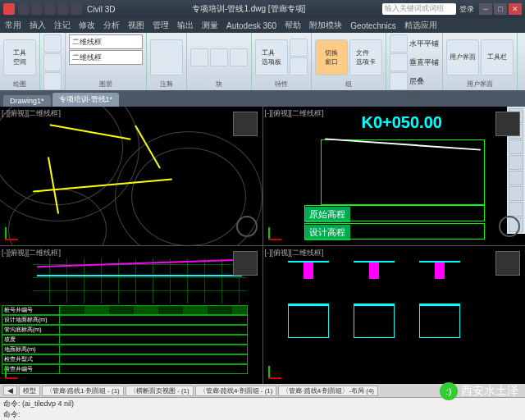  I want to click on ribbon-tab: Geotechnics, so click(373, 26).